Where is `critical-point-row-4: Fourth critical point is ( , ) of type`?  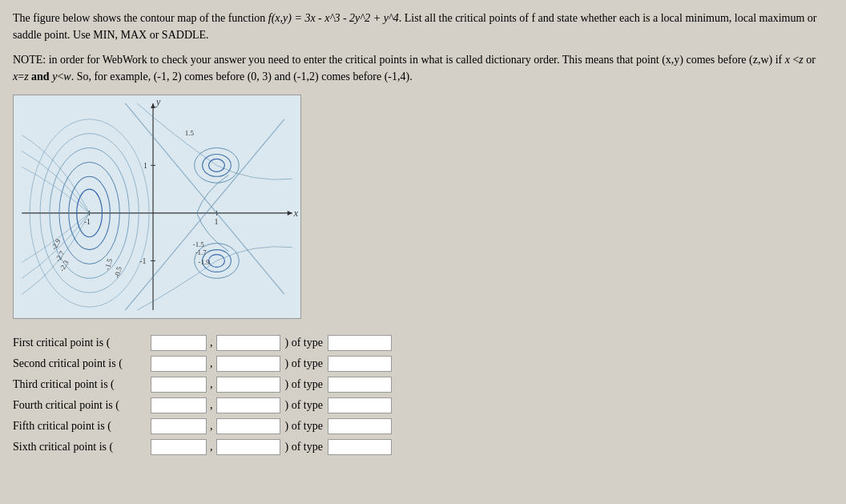
critical-point-row-4: Fourth critical point is ( , ) of type is located at coordinates (423, 405).